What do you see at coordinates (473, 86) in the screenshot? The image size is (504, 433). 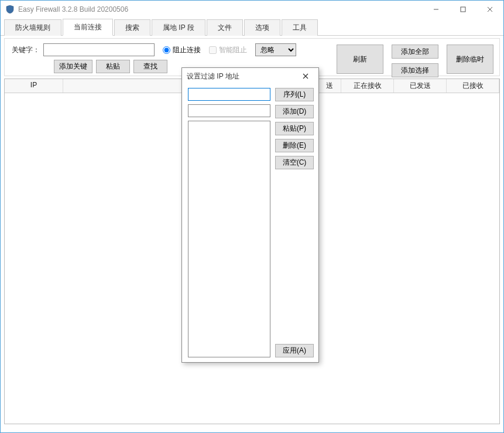 I see `col-received: 已接收` at bounding box center [473, 86].